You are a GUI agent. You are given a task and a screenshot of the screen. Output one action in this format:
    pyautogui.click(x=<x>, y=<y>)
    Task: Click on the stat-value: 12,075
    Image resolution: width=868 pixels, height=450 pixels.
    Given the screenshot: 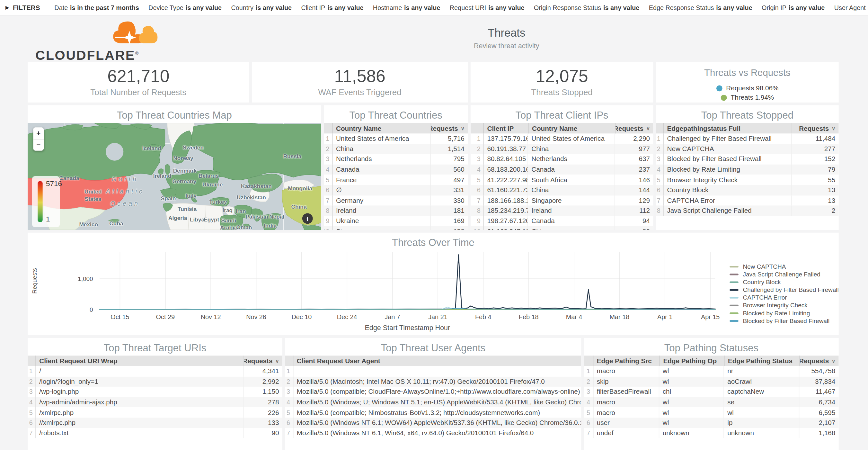 What is the action you would take?
    pyautogui.click(x=562, y=77)
    